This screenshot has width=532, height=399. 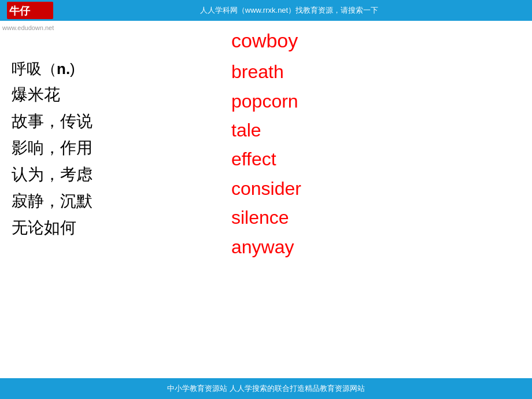 I want to click on english-item-7: anyway, so click(x=263, y=247).